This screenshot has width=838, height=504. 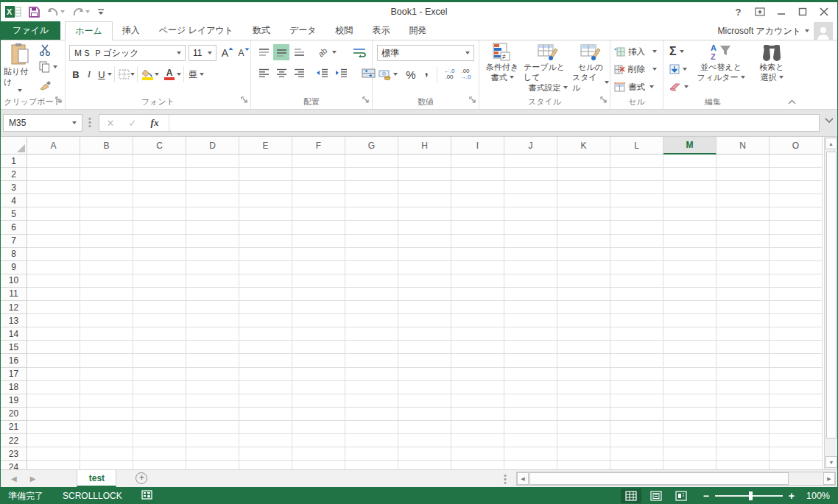 What do you see at coordinates (213, 214) in the screenshot?
I see `cell-d5` at bounding box center [213, 214].